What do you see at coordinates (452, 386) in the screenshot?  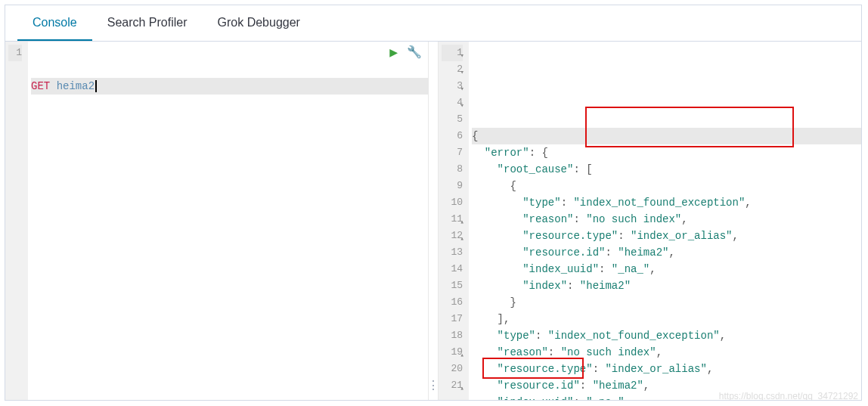 I see `gutter-line: 21▴` at bounding box center [452, 386].